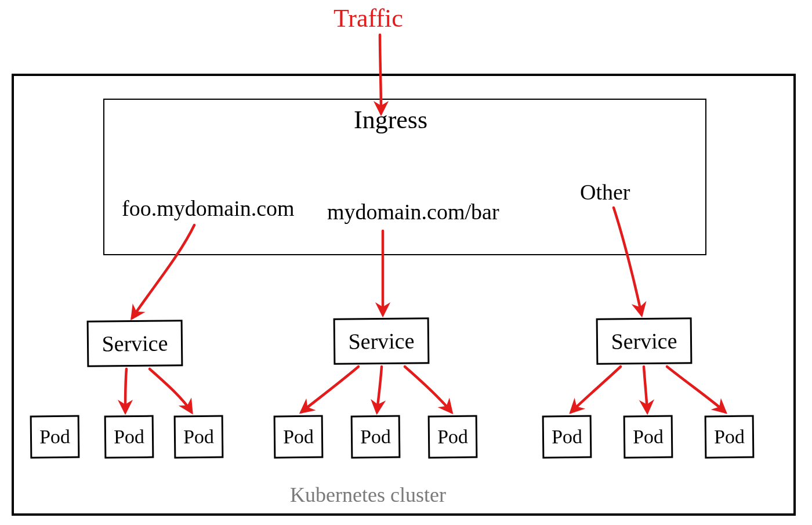  What do you see at coordinates (368, 495) in the screenshot?
I see `cluster-label: Kubernetes cluster` at bounding box center [368, 495].